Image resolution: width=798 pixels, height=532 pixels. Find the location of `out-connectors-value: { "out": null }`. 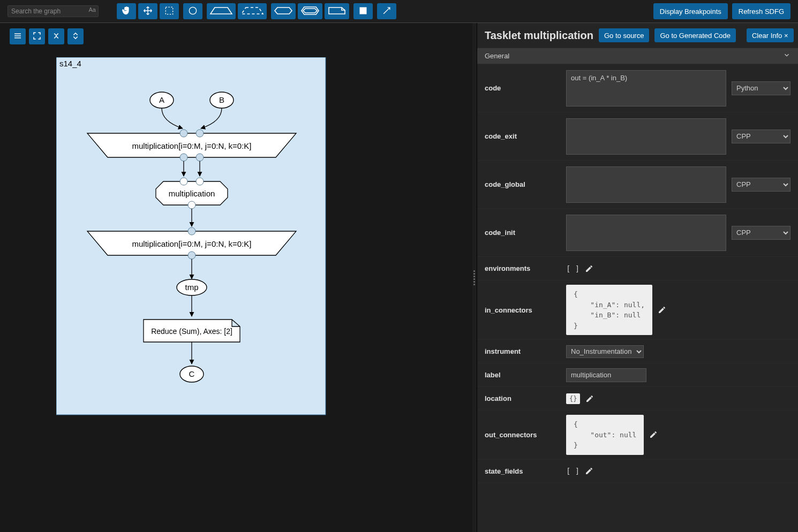

out-connectors-value: { "out": null } is located at coordinates (605, 435).